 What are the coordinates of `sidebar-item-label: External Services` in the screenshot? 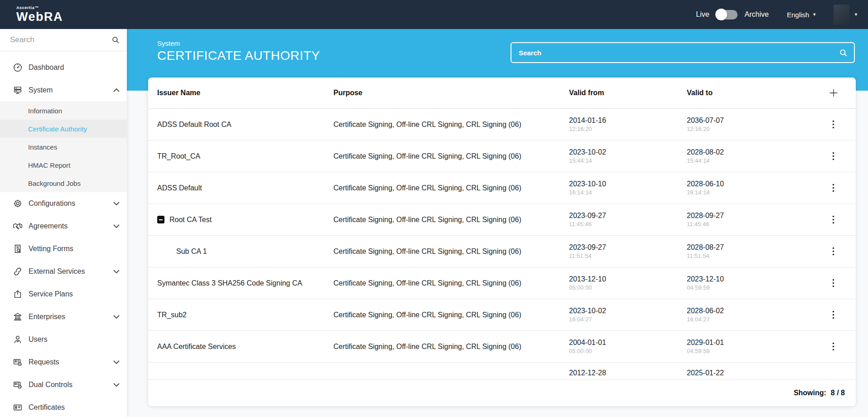 It's located at (57, 272).